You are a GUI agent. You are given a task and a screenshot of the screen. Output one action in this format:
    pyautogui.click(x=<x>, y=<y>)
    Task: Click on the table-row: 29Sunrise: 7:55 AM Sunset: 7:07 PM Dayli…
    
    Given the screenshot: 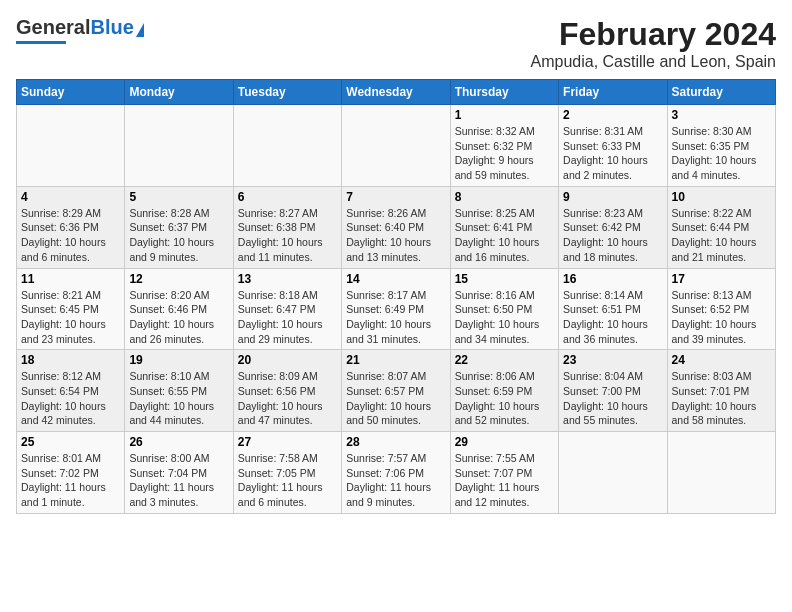 What is the action you would take?
    pyautogui.click(x=504, y=473)
    